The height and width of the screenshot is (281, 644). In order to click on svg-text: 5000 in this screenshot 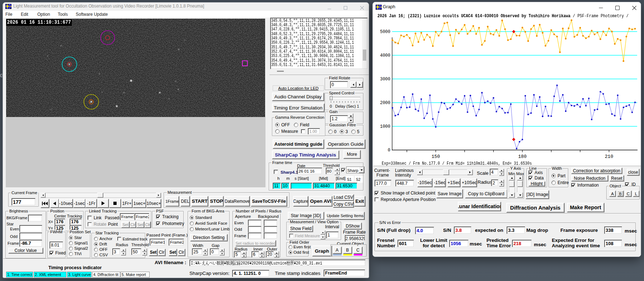, I will do `click(385, 32)`.